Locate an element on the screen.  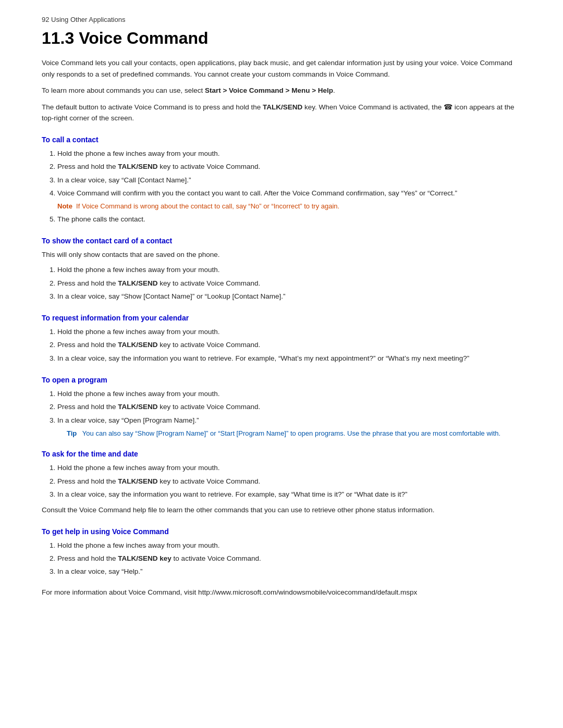
section-time-date: To ask for the time and date Hold the ph… is located at coordinates (282, 483).